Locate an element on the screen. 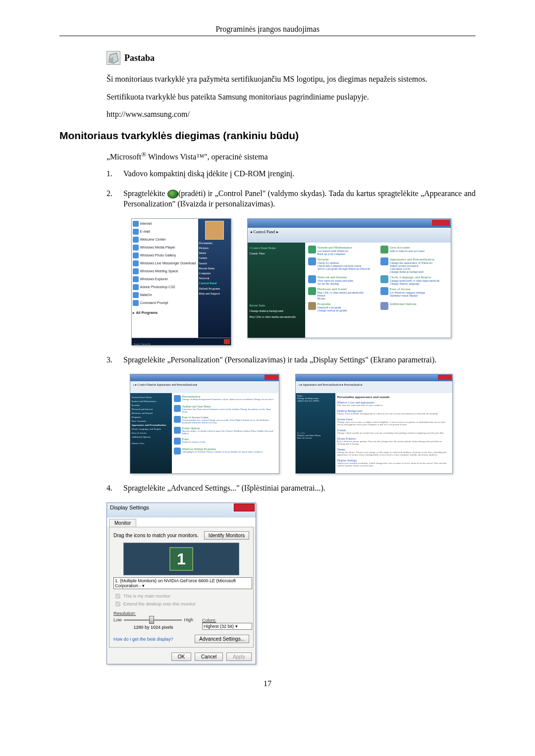 The height and width of the screenshot is (756, 535). step-3: 3. Spragtelėkite „Personalization" (Pers… is located at coordinates (291, 360).